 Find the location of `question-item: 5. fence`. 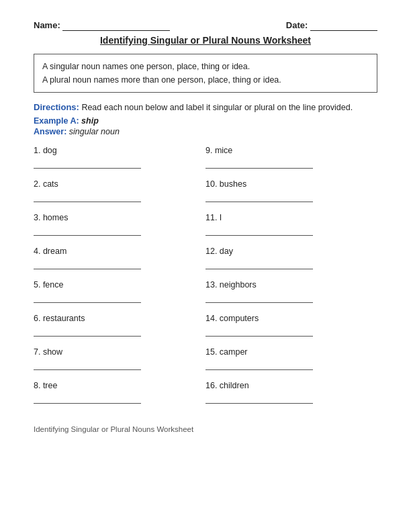

question-item: 5. fence is located at coordinates (120, 293).